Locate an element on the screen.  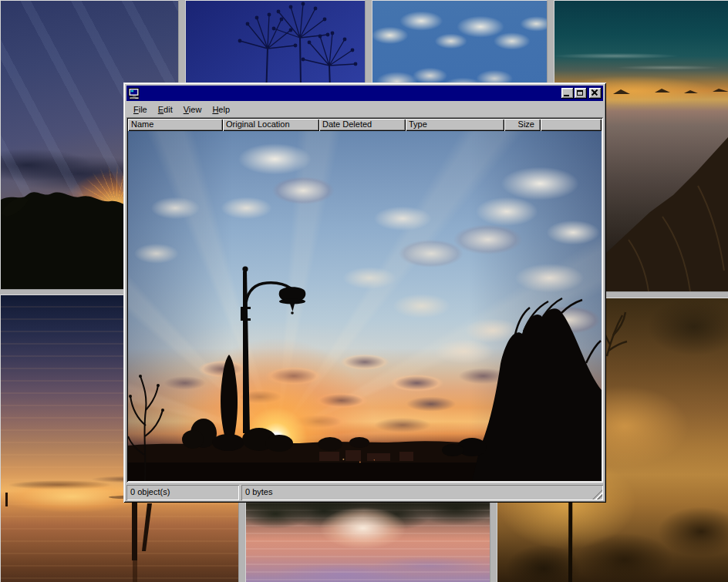
column-header-filler is located at coordinates (571, 125).